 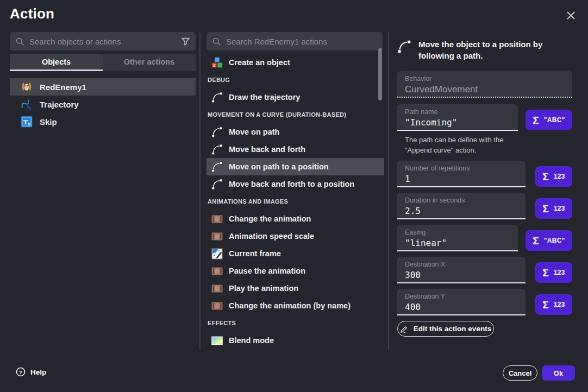 I want to click on field-input-easing: Easing"linear", so click(x=458, y=238).